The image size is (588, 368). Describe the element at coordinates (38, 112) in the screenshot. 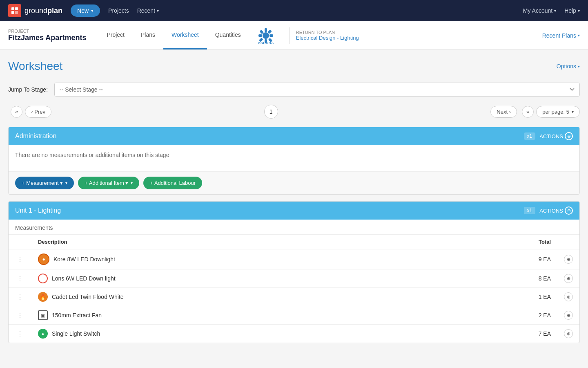

I see `pag-prev-button: ‹ Prev` at that location.